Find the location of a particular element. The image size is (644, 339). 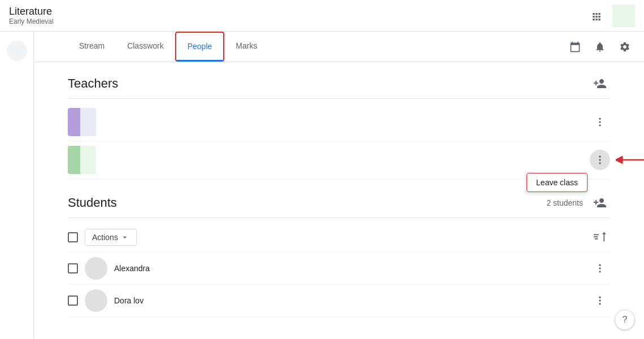

add-teacher-button is located at coordinates (600, 84).